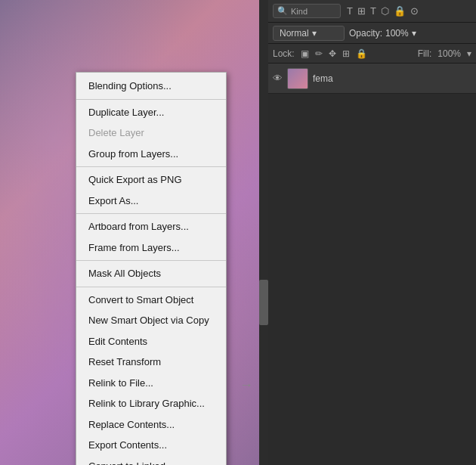 The height and width of the screenshot is (465, 476). Describe the element at coordinates (414, 33) in the screenshot. I see `opacity-arrow: ▾` at that location.